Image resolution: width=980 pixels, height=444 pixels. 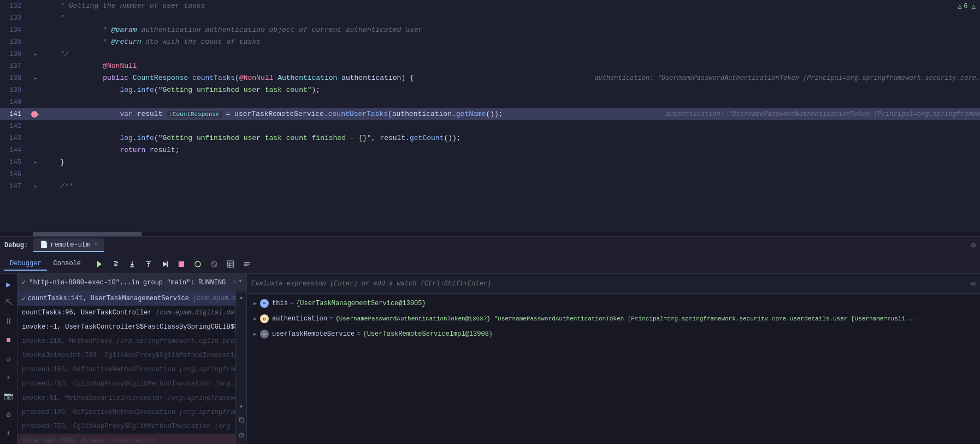 I want to click on debug-icon6: ⚡, so click(x=9, y=378).